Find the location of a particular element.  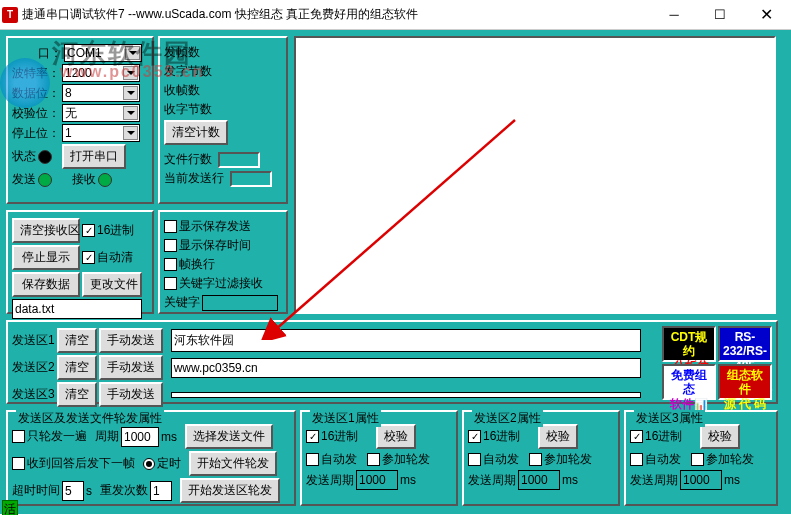

clear2-button: 清空 is located at coordinates (77, 368).